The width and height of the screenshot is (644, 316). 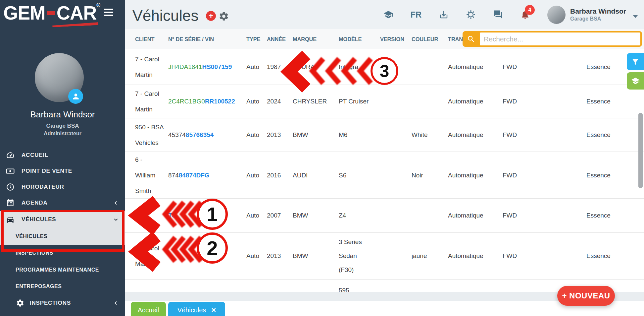 I want to click on search-button, so click(x=471, y=39).